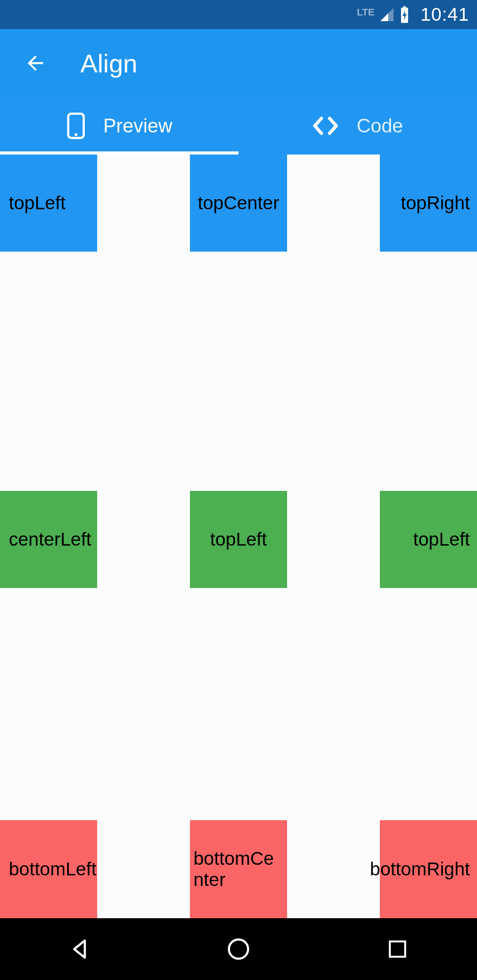 This screenshot has width=477, height=980. What do you see at coordinates (50, 539) in the screenshot?
I see `tile-label: centerLeft` at bounding box center [50, 539].